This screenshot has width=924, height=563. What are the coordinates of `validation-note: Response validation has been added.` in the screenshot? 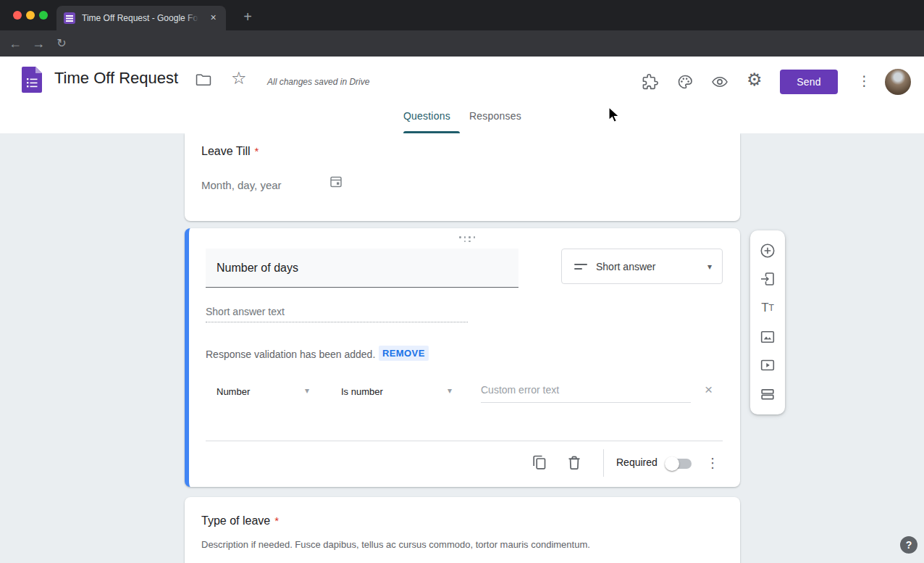 It's located at (290, 354).